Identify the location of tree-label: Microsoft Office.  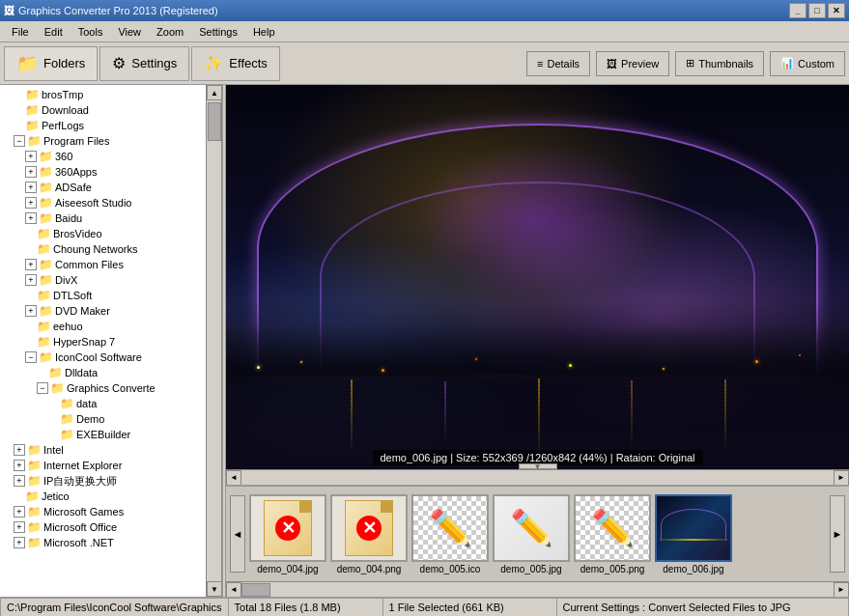
(80, 527).